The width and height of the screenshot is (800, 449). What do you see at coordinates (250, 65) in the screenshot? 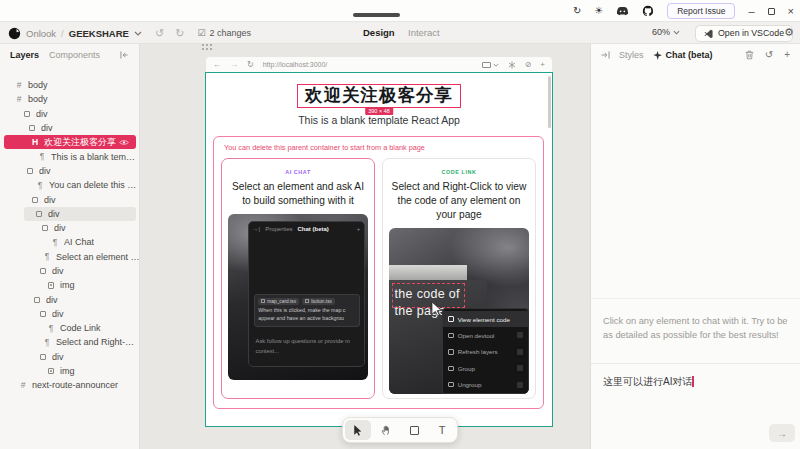
I see `browser-refresh-icon: ↻` at bounding box center [250, 65].